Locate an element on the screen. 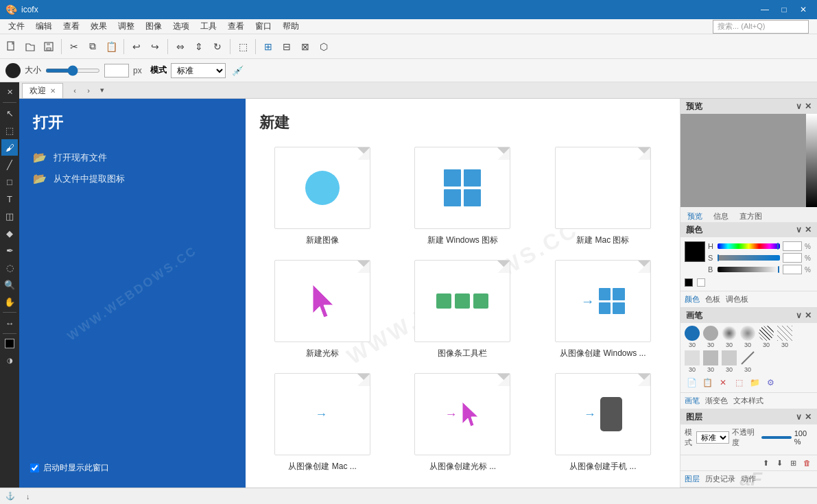  layers-btn-1: ⬆ is located at coordinates (766, 463).